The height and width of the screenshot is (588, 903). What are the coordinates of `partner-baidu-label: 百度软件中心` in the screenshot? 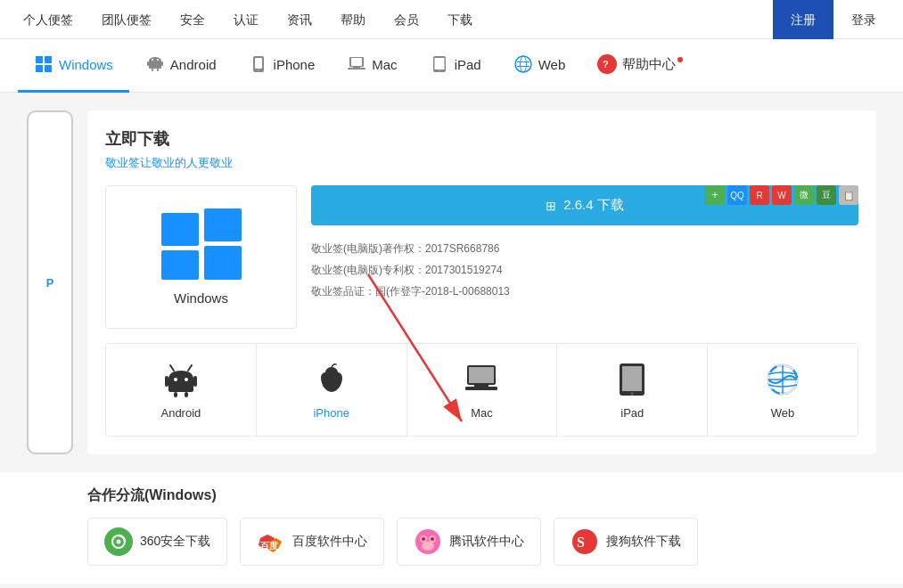 It's located at (330, 542).